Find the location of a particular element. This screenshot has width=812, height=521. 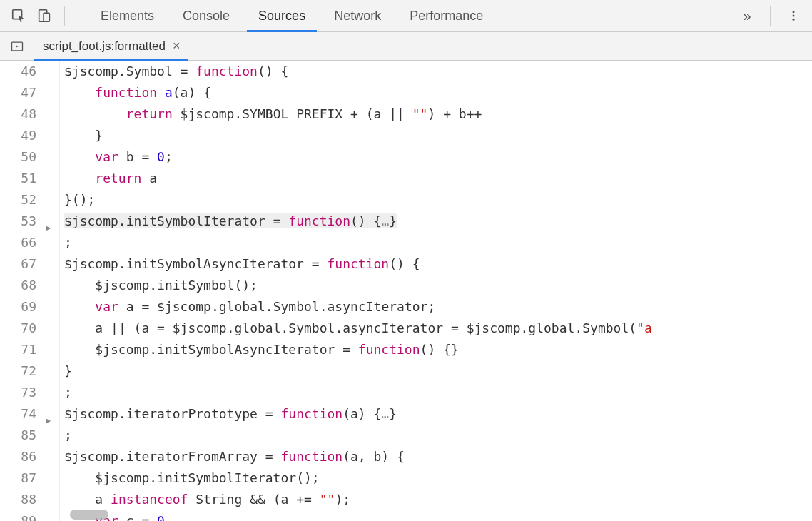

line-number: 71 is located at coordinates (19, 350).